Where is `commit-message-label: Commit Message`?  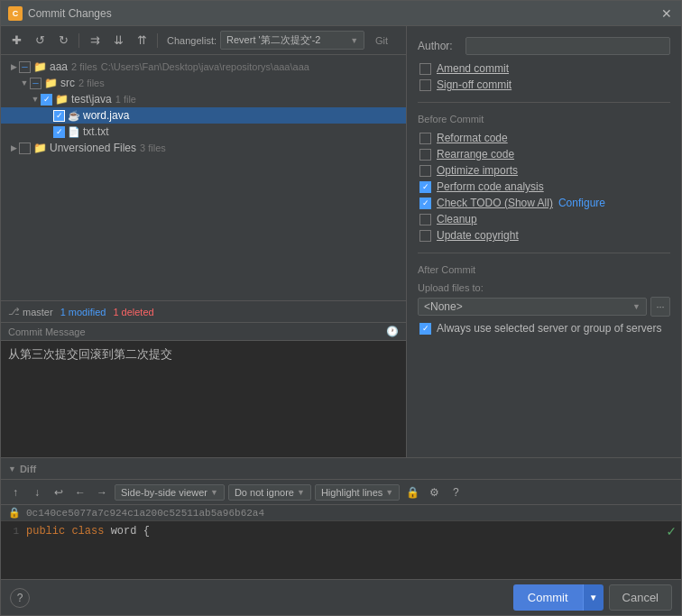 commit-message-label: Commit Message is located at coordinates (47, 332).